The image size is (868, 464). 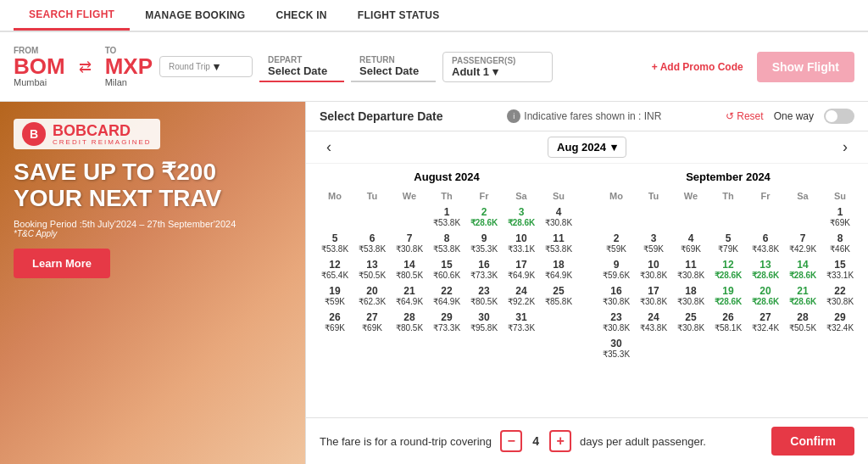 I want to click on calendar-day: 17₹30.8K, so click(x=654, y=295).